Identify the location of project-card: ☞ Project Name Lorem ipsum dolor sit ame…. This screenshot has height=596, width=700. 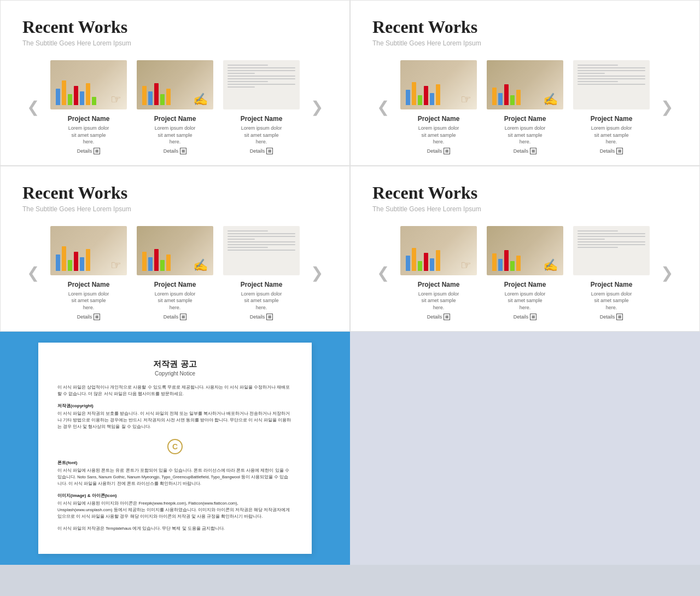
(89, 107).